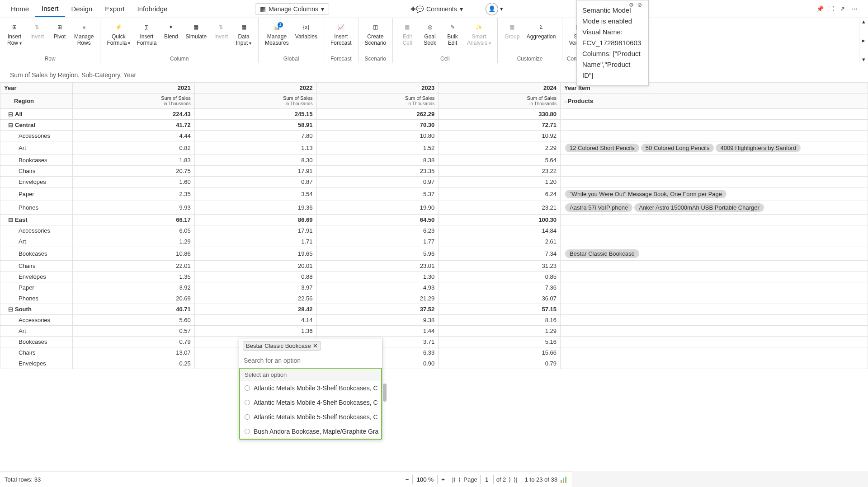 Image resolution: width=868 pixels, height=487 pixels. Describe the element at coordinates (714, 208) in the screenshot. I see `products-cell: Aastra 57i VoIP phoneAnker Astro 15000mA…` at that location.